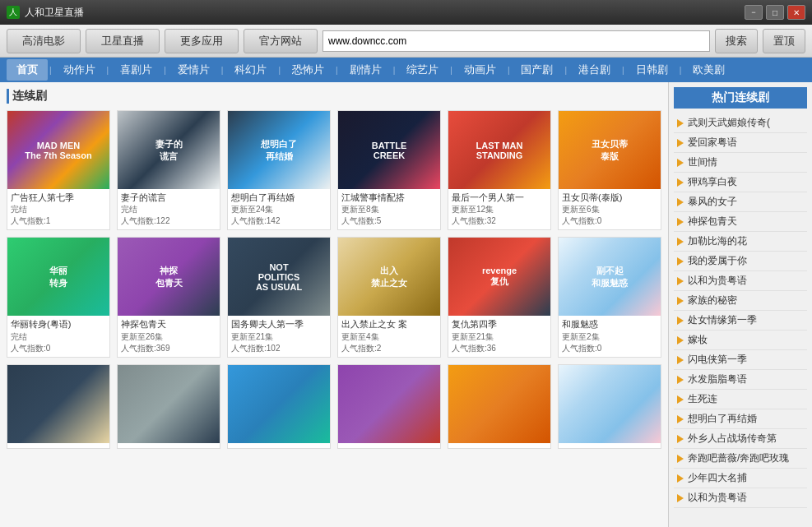 This screenshot has width=812, height=527. I want to click on tab-动画片: 动画片, so click(480, 70).